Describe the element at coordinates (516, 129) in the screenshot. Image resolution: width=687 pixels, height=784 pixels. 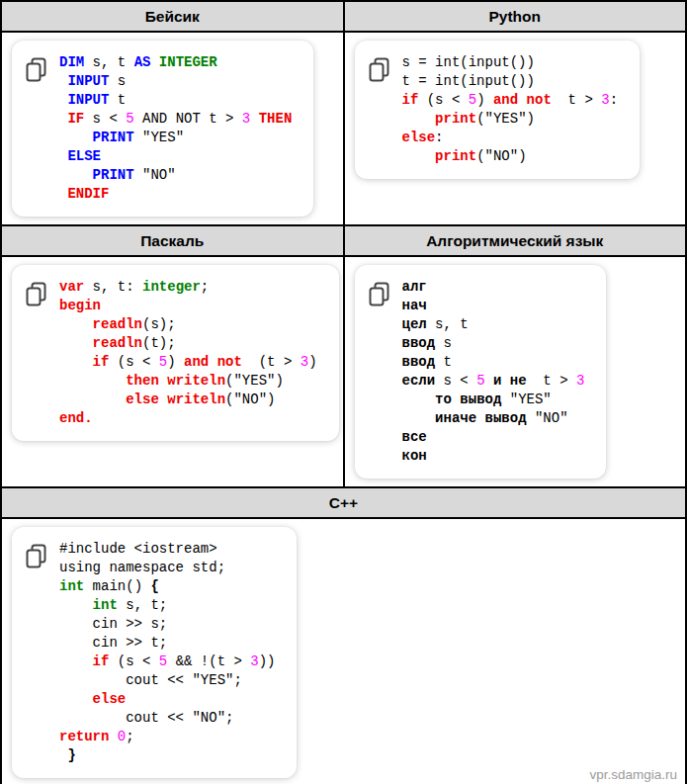
I see `cell-python: s = int(input())t = int(input())if (s < …` at that location.